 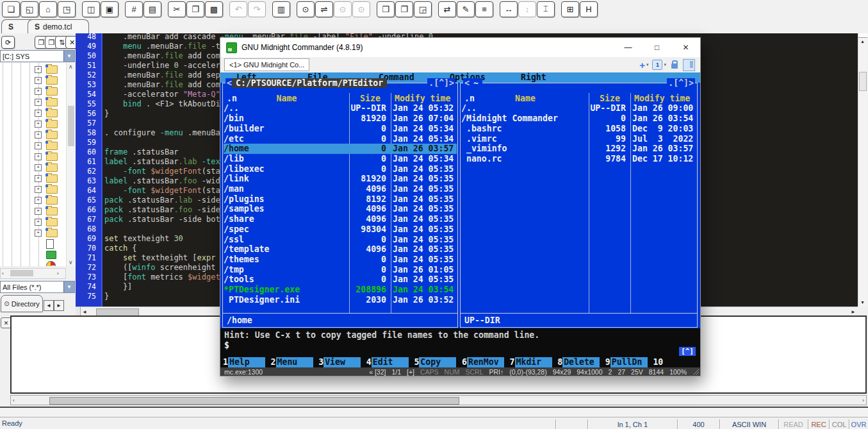 I want to click on refresh-button: ⟳, so click(x=8, y=42).